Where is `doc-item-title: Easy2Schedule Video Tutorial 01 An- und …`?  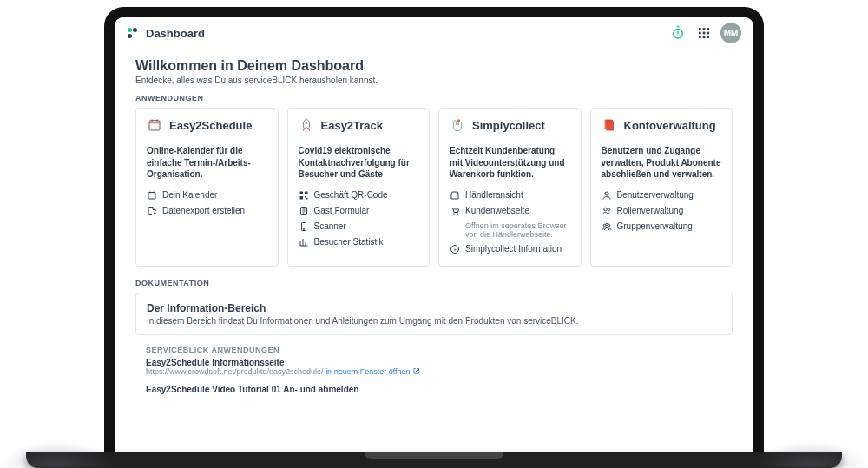 doc-item-title: Easy2Schedule Video Tutorial 01 An- und … is located at coordinates (434, 389).